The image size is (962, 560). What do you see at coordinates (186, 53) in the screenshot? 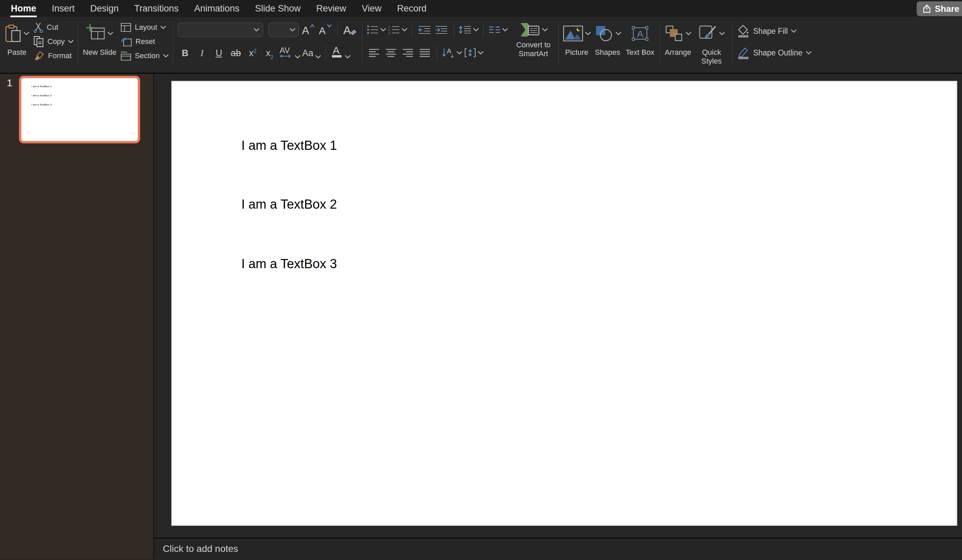
I see `bold-button: B` at bounding box center [186, 53].